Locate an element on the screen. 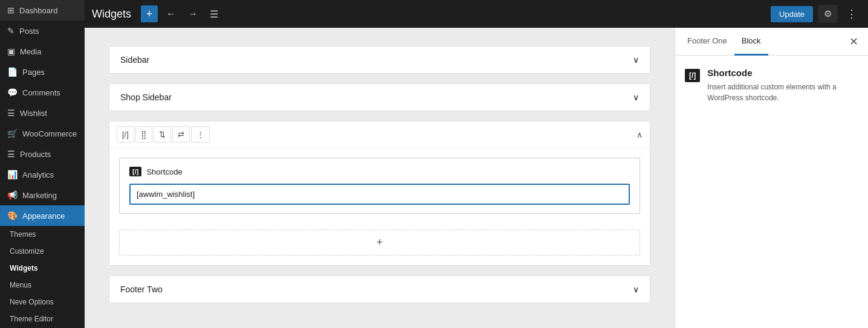 The image size is (868, 328). sub-item-label: Themes is located at coordinates (23, 234).